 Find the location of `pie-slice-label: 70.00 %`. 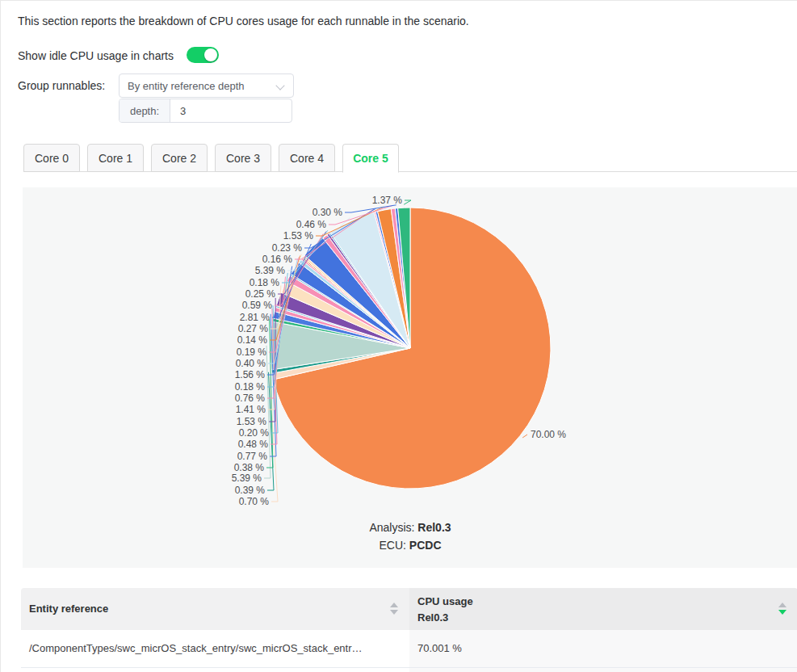

pie-slice-label: 70.00 % is located at coordinates (548, 435).